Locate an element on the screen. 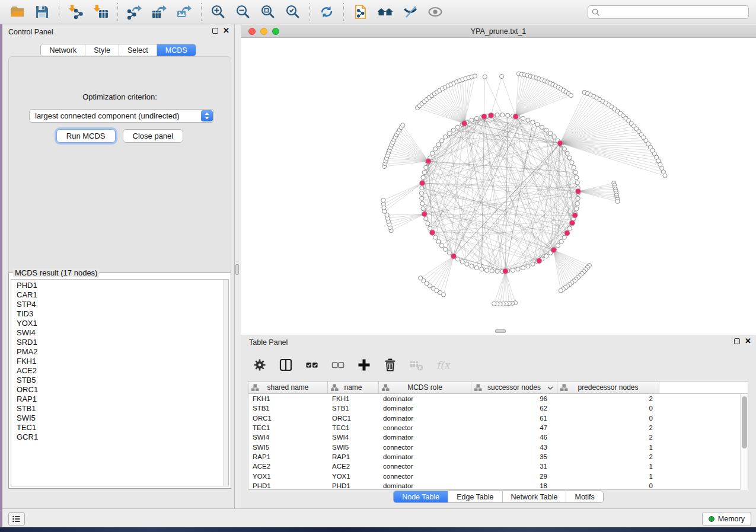 The image size is (756, 532). mcds-result-list: PHD1CAR1STP4TID3YOX1SWI4SRD1PMA2FKH1ACE2… is located at coordinates (27, 361).